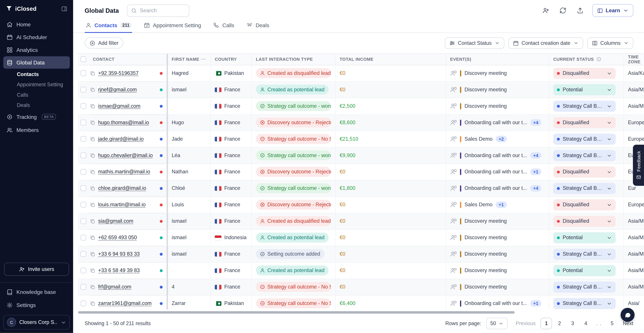 This screenshot has height=333, width=644. What do you see at coordinates (474, 43) in the screenshot?
I see `contact-status-dropdown: Contact Status` at bounding box center [474, 43].